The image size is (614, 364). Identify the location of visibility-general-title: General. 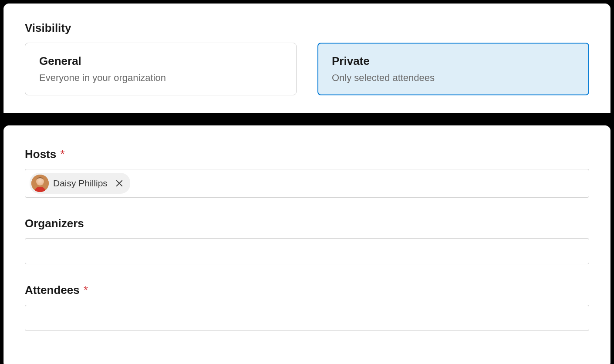
(161, 61).